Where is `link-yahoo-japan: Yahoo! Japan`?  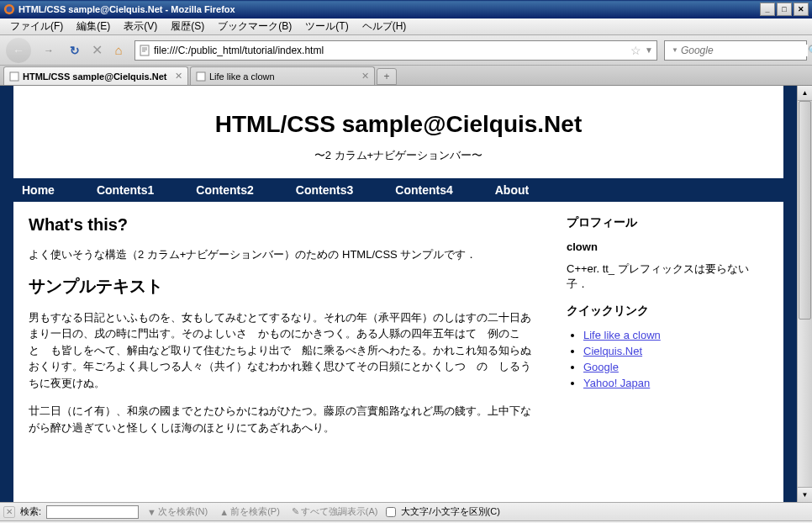
link-yahoo-japan: Yahoo! Japan is located at coordinates (617, 383).